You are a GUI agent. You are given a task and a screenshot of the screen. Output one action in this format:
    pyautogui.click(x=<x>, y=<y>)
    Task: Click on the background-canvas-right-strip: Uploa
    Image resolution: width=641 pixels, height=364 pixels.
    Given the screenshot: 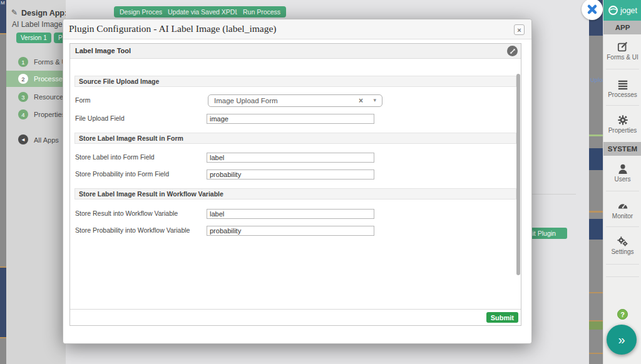 What is the action you would take?
    pyautogui.click(x=596, y=182)
    